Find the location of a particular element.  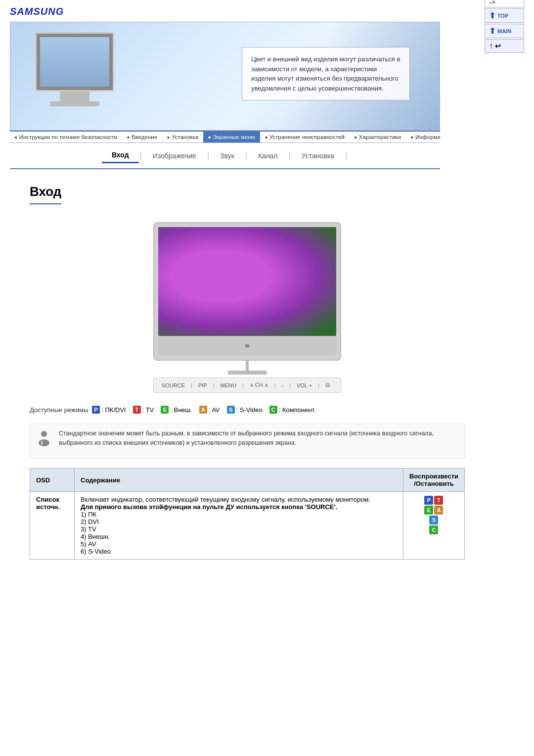

table-row: Список источн. Включает индикатор, соотв… is located at coordinates (247, 525).